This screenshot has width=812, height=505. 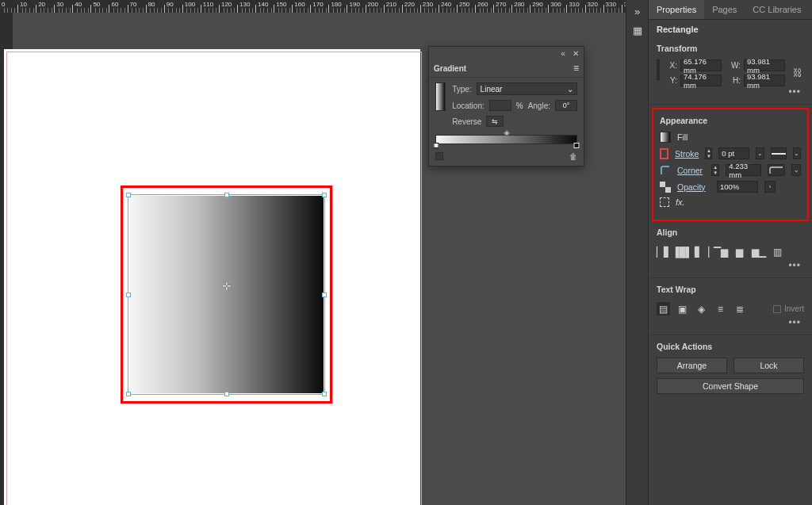 I want to click on x-input: 65.176 mm, so click(x=701, y=65).